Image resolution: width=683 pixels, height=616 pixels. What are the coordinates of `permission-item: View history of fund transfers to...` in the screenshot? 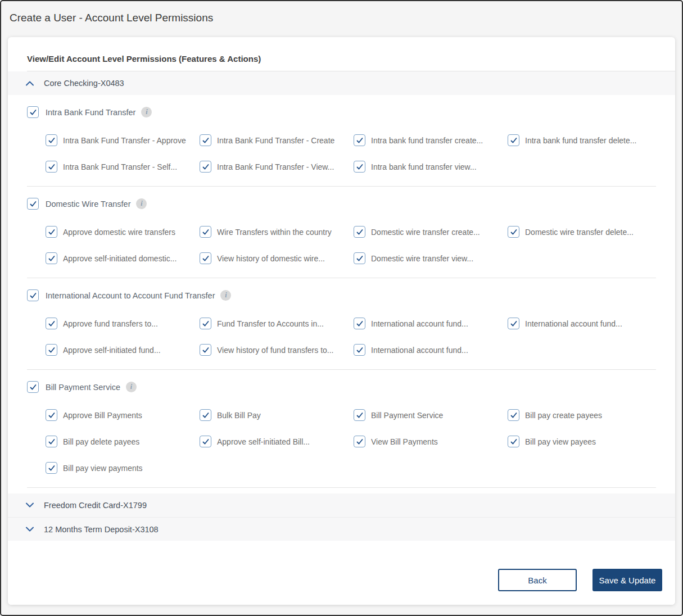 It's located at (274, 350).